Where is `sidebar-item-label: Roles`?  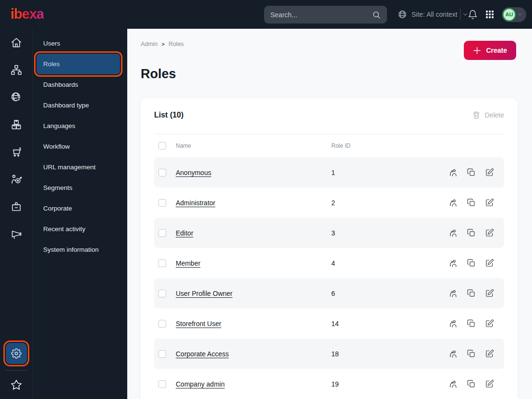 sidebar-item-label: Roles is located at coordinates (52, 64).